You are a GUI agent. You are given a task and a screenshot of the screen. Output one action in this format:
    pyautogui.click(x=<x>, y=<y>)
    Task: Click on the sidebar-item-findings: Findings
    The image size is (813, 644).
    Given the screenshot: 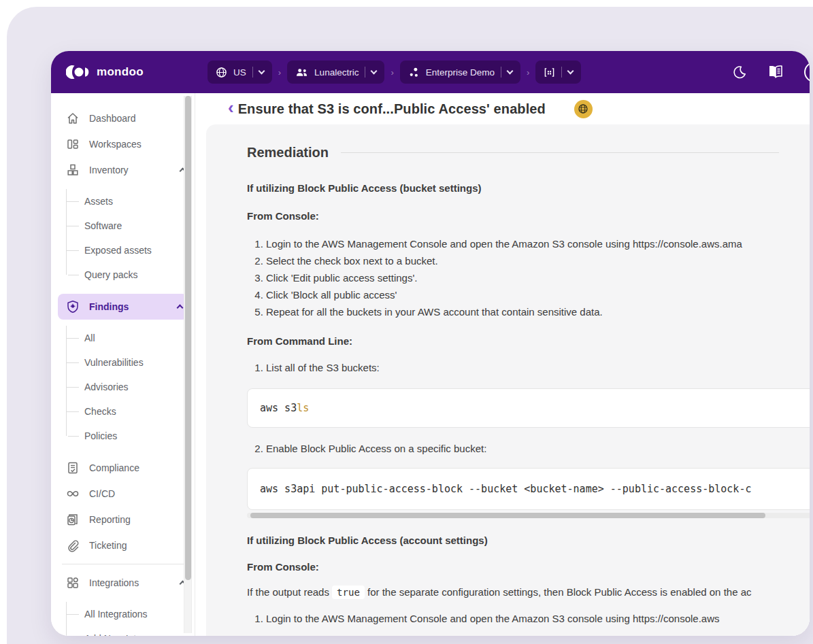 What is the action you would take?
    pyautogui.click(x=122, y=307)
    